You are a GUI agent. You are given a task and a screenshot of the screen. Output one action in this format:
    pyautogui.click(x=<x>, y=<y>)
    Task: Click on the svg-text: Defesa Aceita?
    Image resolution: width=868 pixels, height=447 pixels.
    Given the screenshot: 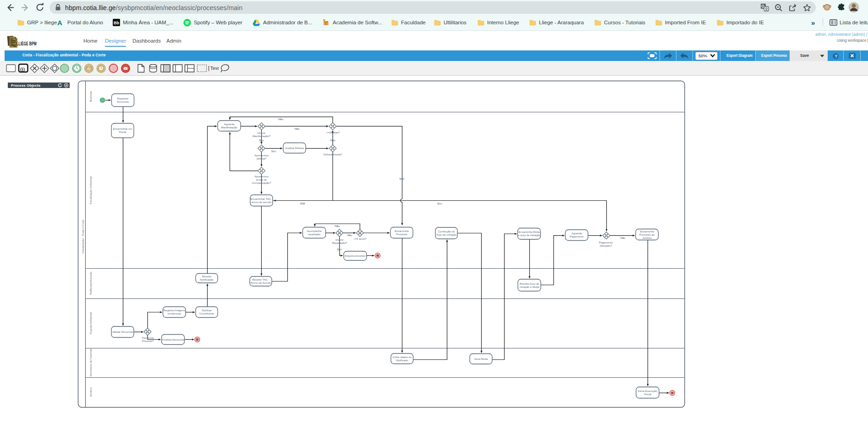 What is the action you would take?
    pyautogui.click(x=333, y=155)
    